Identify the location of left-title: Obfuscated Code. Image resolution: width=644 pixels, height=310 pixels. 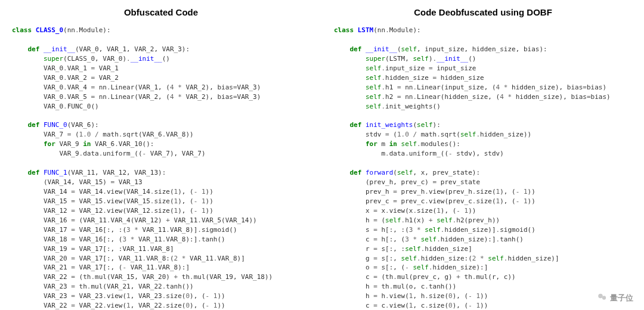
(161, 12).